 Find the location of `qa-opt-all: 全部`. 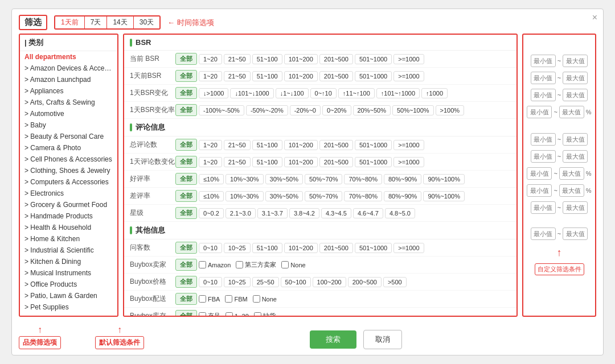

qa-opt-all: 全部 is located at coordinates (186, 248).